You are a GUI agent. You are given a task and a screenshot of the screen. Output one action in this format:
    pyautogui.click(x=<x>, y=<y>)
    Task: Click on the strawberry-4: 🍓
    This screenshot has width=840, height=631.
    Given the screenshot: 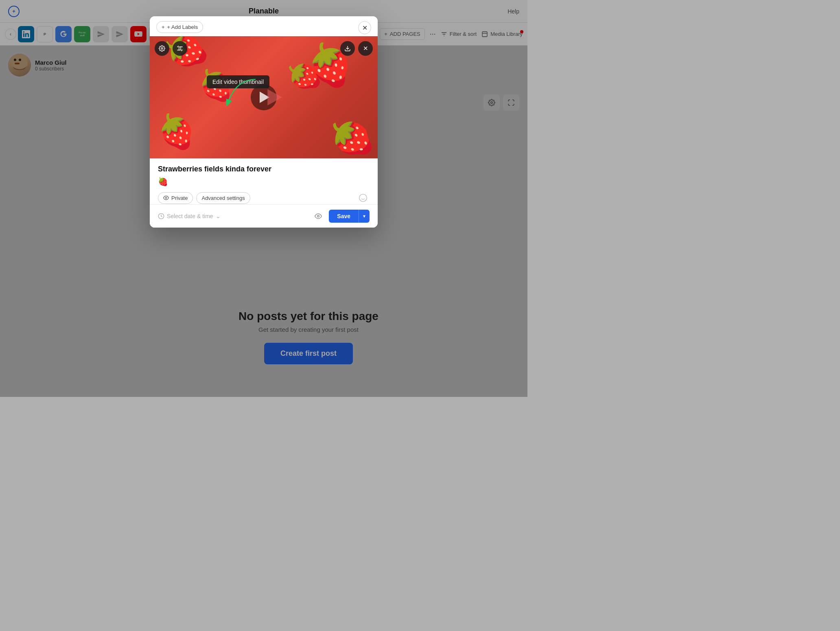 What is the action you would take?
    pyautogui.click(x=352, y=136)
    